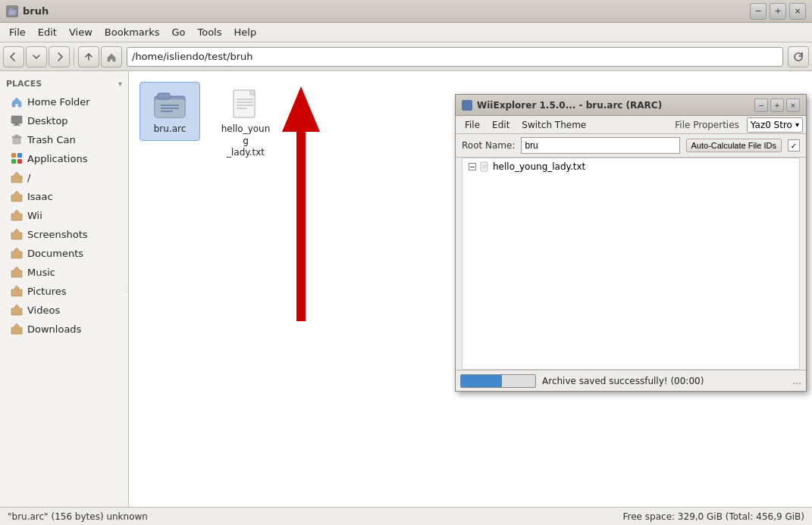 Image resolution: width=812 pixels, height=525 pixels. I want to click on music-icon, so click(17, 272).